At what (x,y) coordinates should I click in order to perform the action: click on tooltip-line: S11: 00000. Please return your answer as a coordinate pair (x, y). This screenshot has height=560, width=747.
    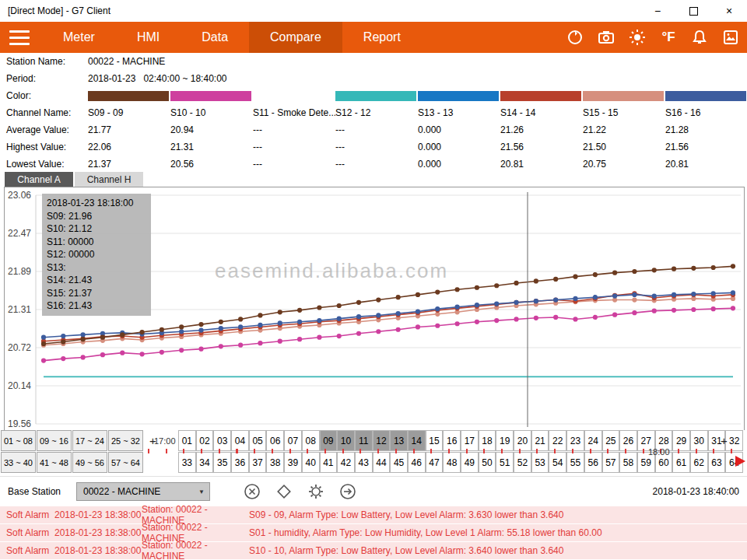
    Looking at the image, I should click on (96, 243).